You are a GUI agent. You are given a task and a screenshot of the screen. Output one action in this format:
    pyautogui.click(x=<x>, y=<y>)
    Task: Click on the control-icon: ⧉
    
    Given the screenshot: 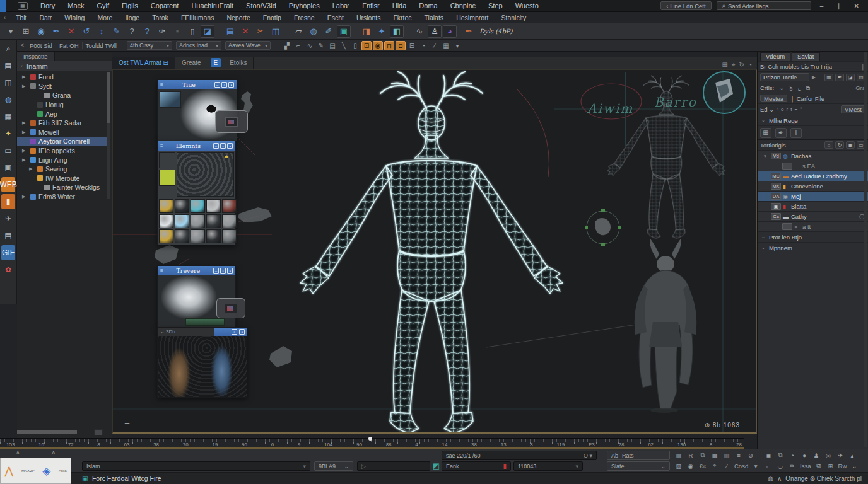 What is the action you would take?
    pyautogui.click(x=807, y=88)
    